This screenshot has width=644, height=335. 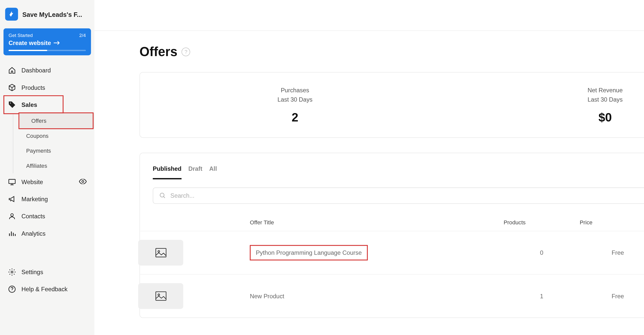 What do you see at coordinates (52, 14) in the screenshot?
I see `workspace-name: Save MyLeads's F...` at bounding box center [52, 14].